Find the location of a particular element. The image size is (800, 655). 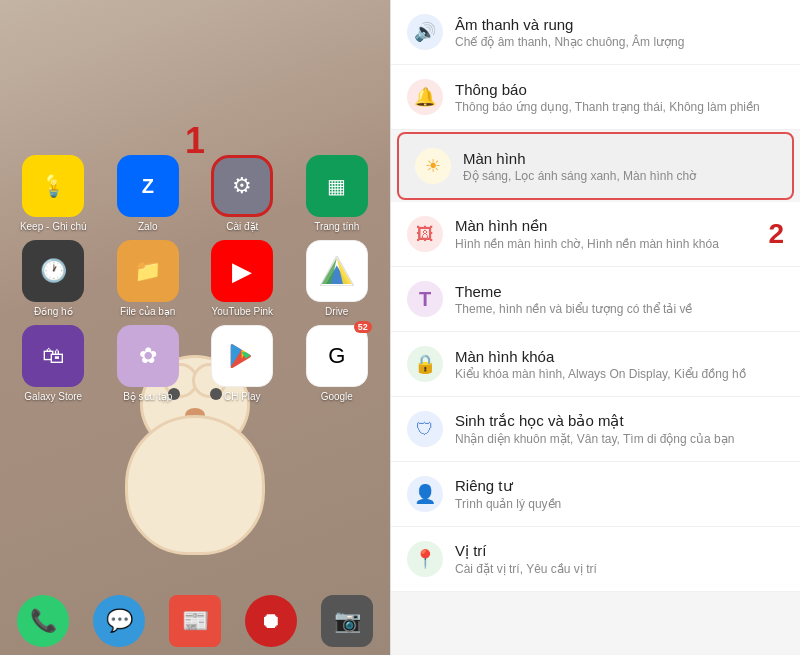

lockscreen-text: Màn hình khóa Kiểu khóa màn hình, Always… is located at coordinates (620, 364).